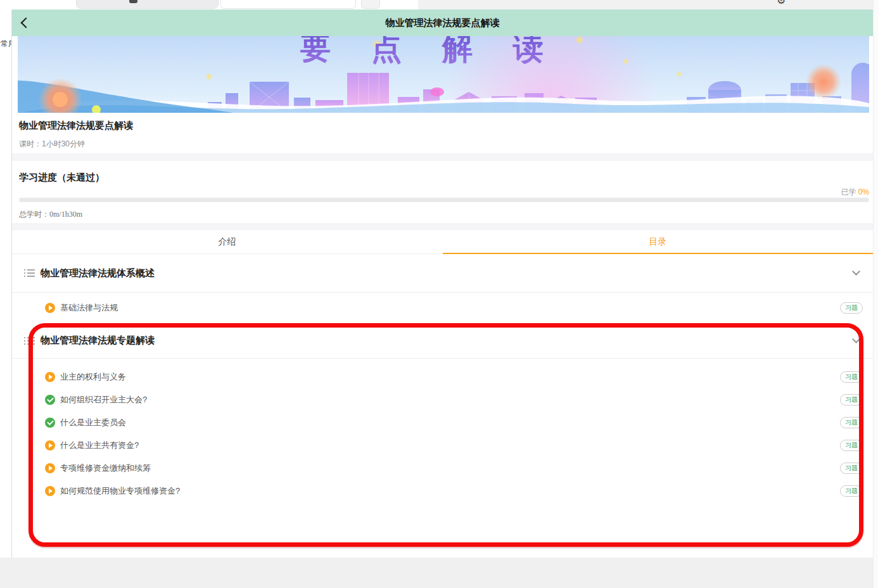  Describe the element at coordinates (442, 23) in the screenshot. I see `panel-header: 物业管理法律法规要点解读` at that location.